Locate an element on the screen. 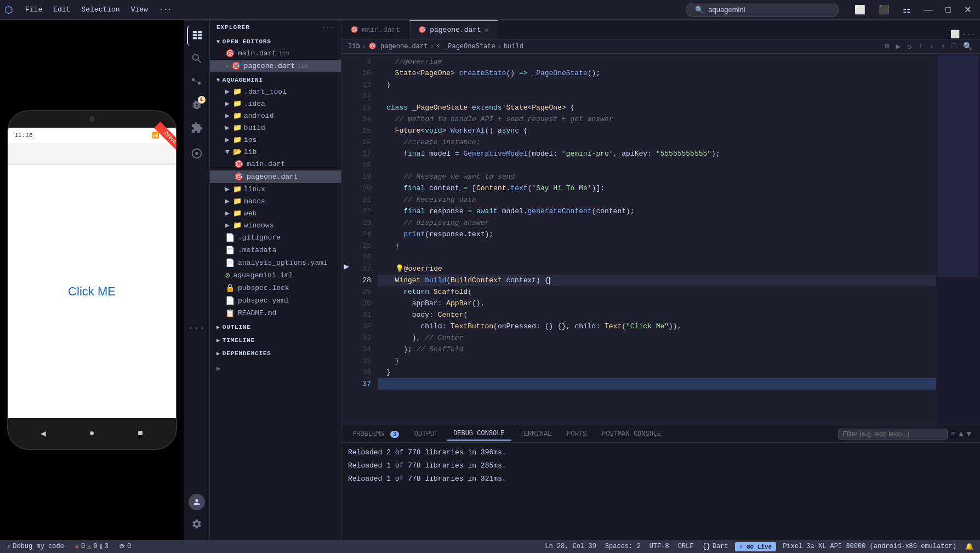  file-pubspec-yaml: 📄 pubspec.yaml is located at coordinates (275, 300).